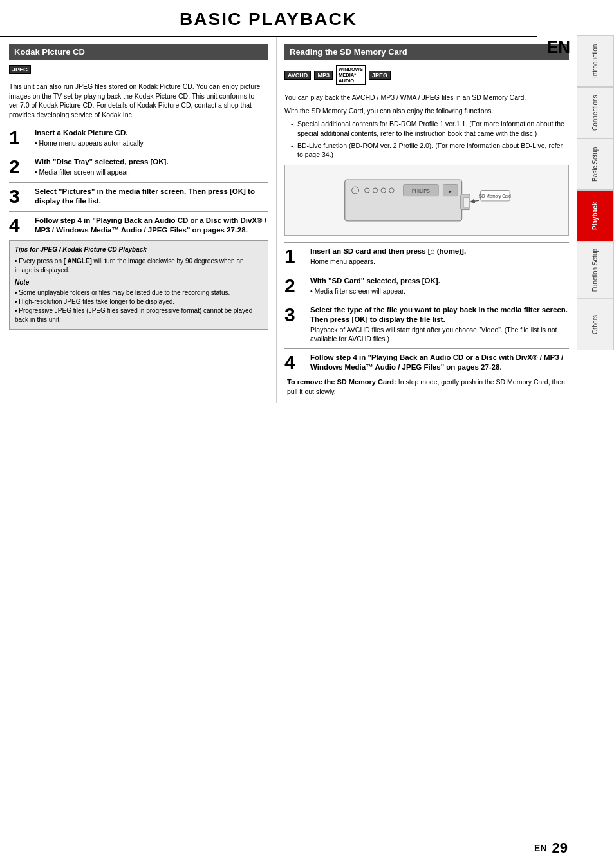 The image size is (614, 868). Describe the element at coordinates (560, 848) in the screenshot. I see `footer-page-number: 29` at that location.